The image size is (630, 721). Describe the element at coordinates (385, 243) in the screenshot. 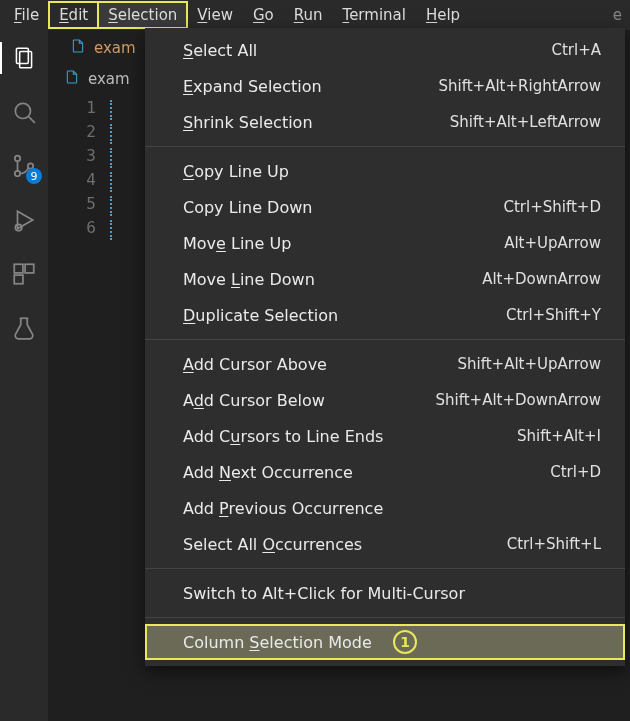

I see `menuitem-move-line-up: Move Line UpAlt+UpArrow` at that location.